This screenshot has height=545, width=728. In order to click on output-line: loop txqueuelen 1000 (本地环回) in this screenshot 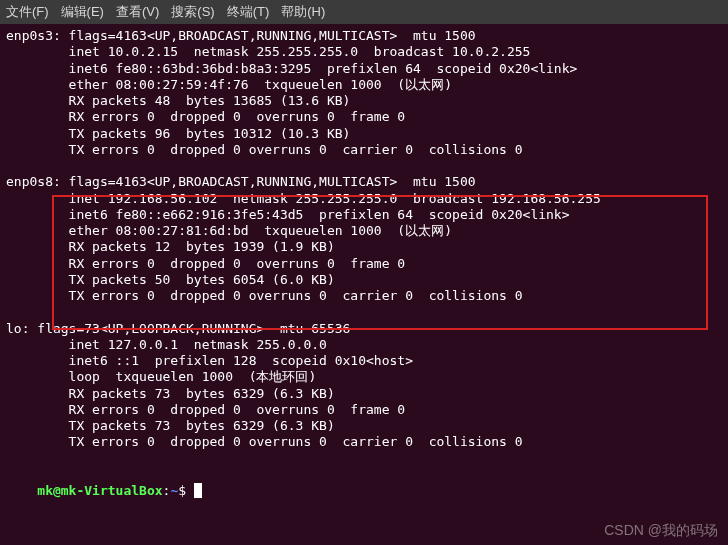, I will do `click(364, 377)`.